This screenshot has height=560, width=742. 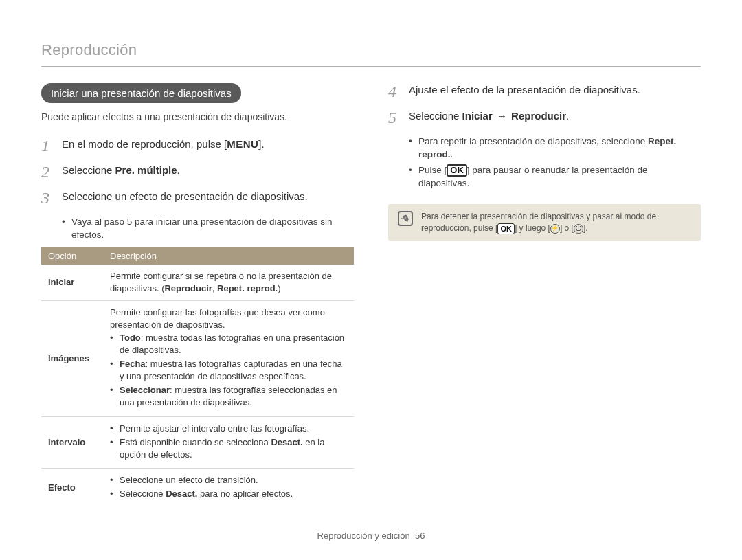 I want to click on menu-key-label: MENU, so click(x=243, y=144).